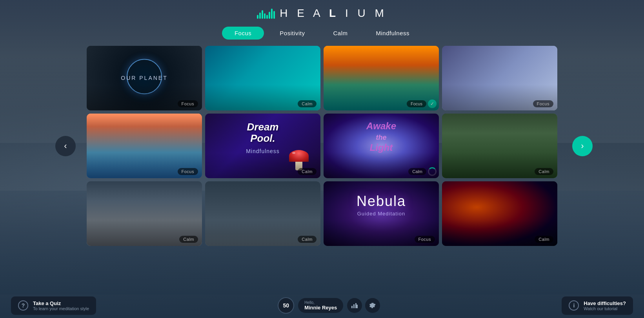 This screenshot has height=318, width=644. Describe the element at coordinates (263, 78) in the screenshot. I see `card-underwater: Calm` at that location.